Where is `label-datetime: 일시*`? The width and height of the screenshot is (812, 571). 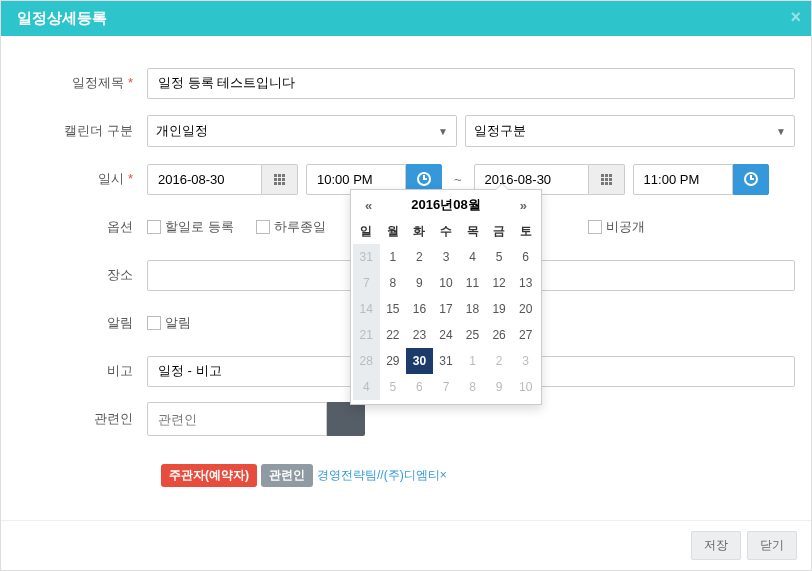 label-datetime: 일시* is located at coordinates (82, 179).